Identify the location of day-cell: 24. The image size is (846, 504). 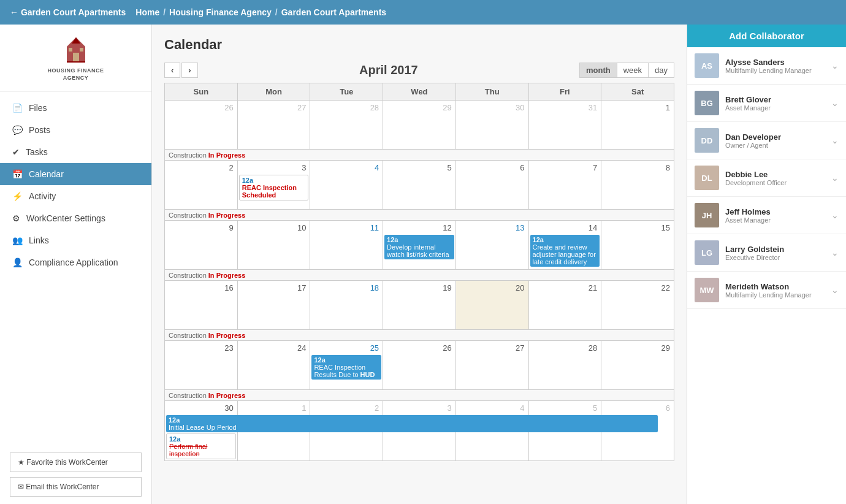
(273, 365).